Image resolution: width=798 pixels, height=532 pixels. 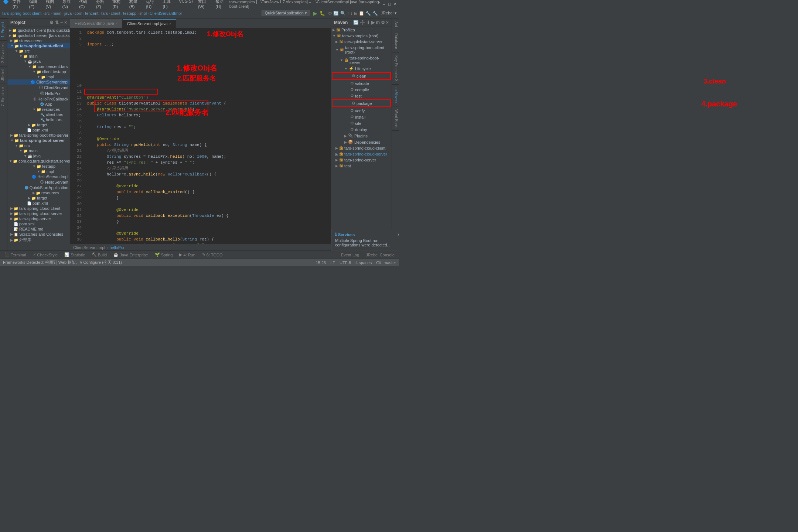 What do you see at coordinates (350, 255) in the screenshot?
I see `bottom-tab-eventlog: Event Log` at bounding box center [350, 255].